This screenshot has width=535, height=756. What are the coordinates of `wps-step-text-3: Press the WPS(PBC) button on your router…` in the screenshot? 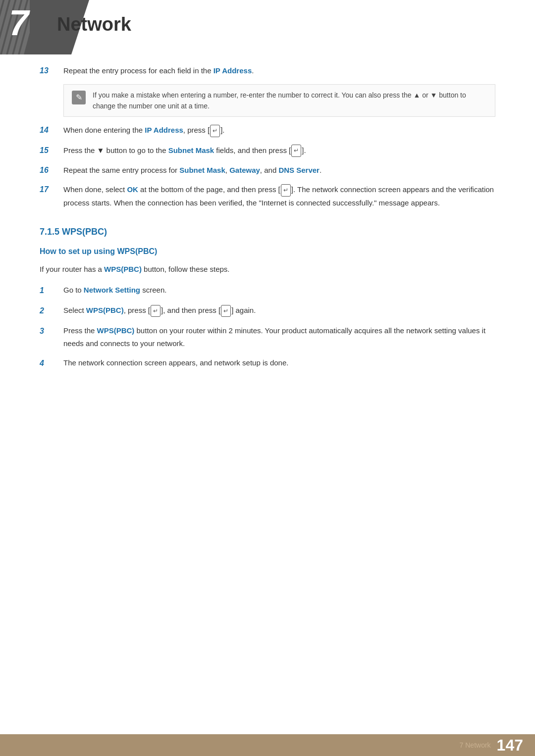 It's located at (279, 337).